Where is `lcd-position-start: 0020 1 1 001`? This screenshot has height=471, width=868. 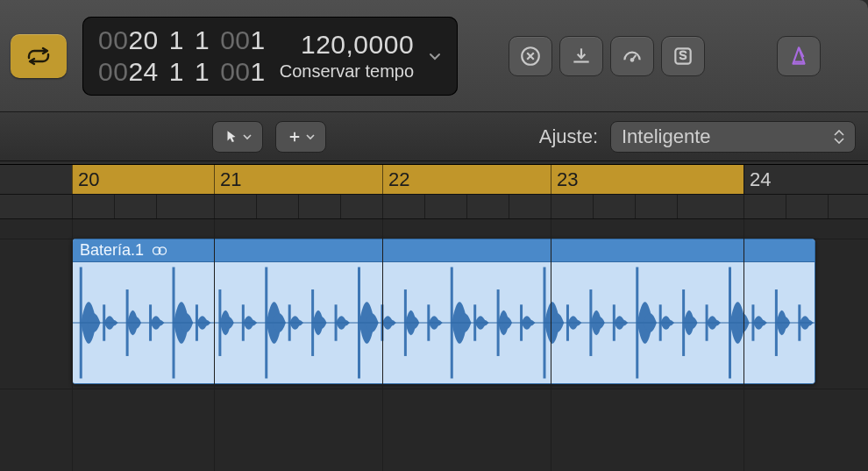
lcd-position-start: 0020 1 1 001 is located at coordinates (182, 40).